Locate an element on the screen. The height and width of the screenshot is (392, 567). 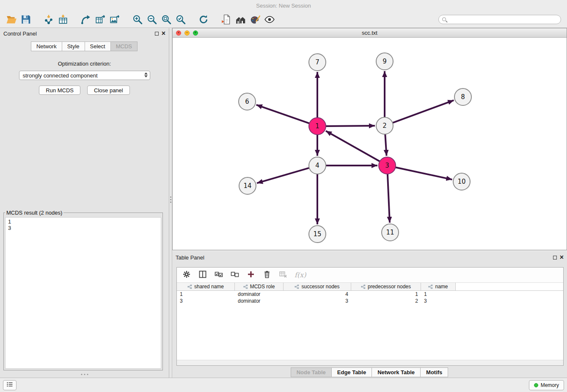
tab-node-table: Node Table is located at coordinates (311, 373).